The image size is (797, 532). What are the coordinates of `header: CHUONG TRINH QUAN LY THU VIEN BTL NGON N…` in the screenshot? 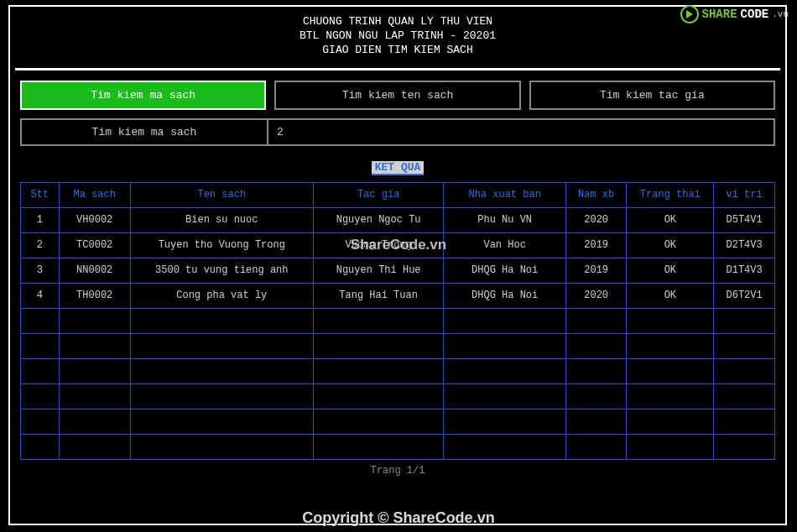 It's located at (398, 39).